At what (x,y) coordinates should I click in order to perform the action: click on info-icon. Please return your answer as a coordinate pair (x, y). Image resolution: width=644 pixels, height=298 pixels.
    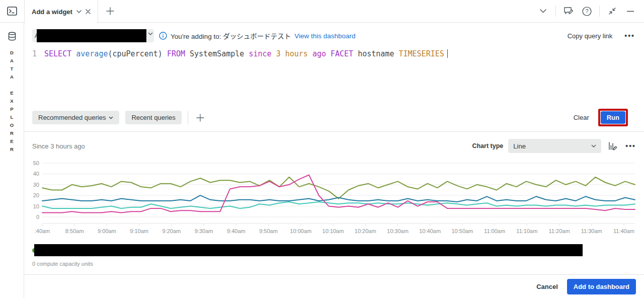
    Looking at the image, I should click on (163, 36).